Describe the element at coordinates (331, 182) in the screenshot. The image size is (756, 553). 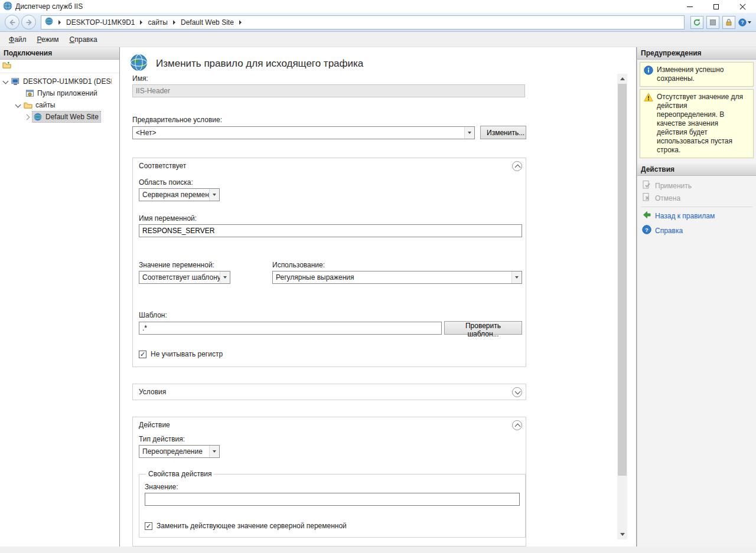
I see `scope-label: Область поиска:` at that location.